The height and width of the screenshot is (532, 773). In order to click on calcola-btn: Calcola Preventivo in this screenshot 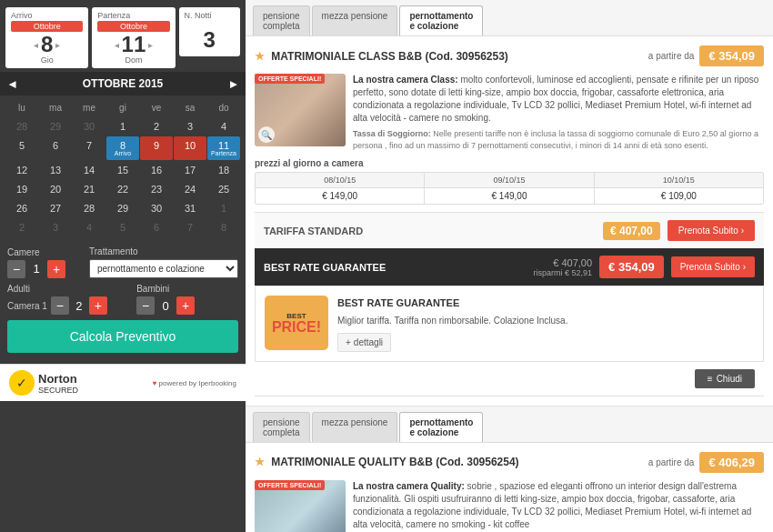, I will do `click(123, 336)`.